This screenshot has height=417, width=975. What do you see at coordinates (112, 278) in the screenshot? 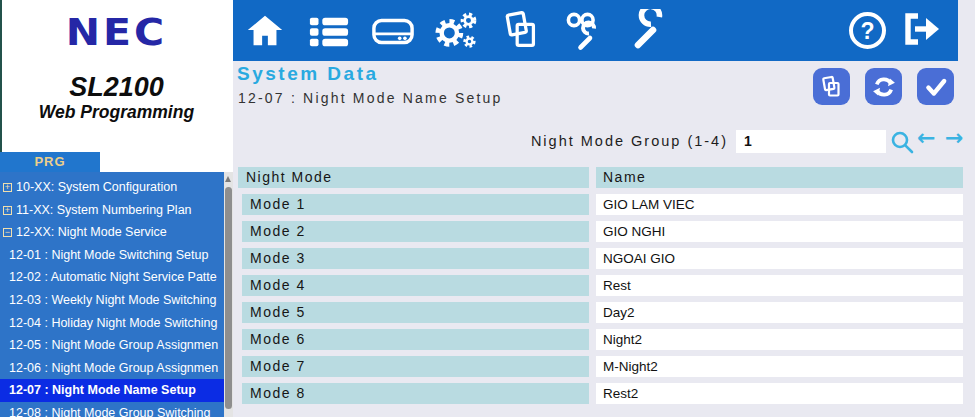
I see `sidebar-item-12-02: 12-02 : Automatic Night Service Patte` at bounding box center [112, 278].